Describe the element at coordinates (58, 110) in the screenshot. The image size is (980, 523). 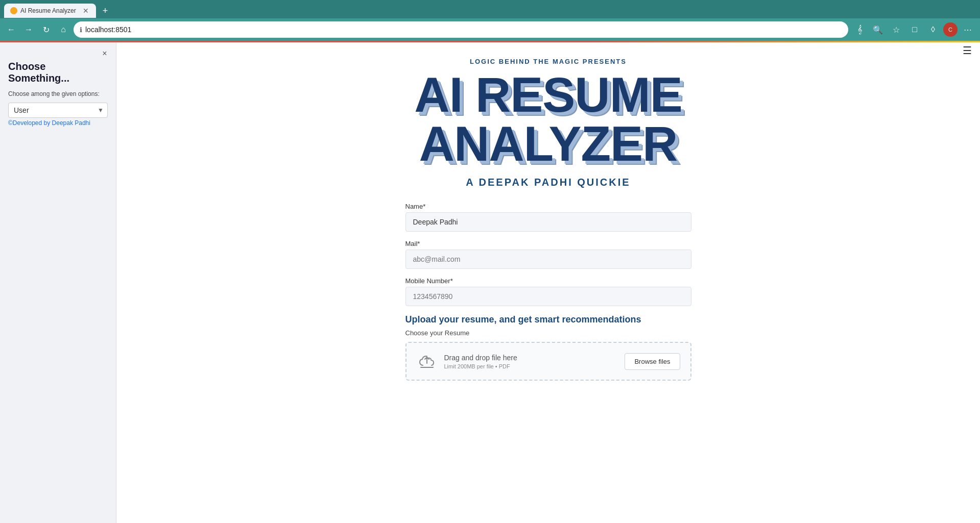
I see `role-select-wrapper: User Admin HR ▼` at that location.